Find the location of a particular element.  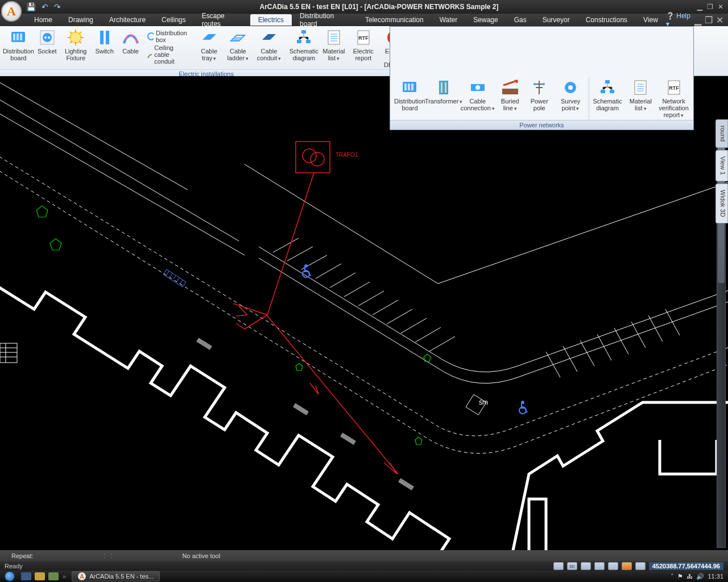

pn-distribution-board-button: Distribution board is located at coordinates (410, 99).